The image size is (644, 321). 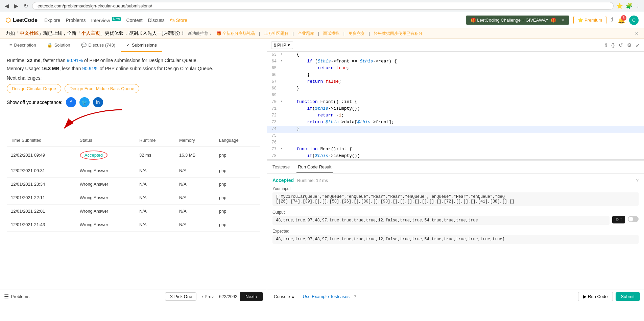 I want to click on avatar: C, so click(x=634, y=20).